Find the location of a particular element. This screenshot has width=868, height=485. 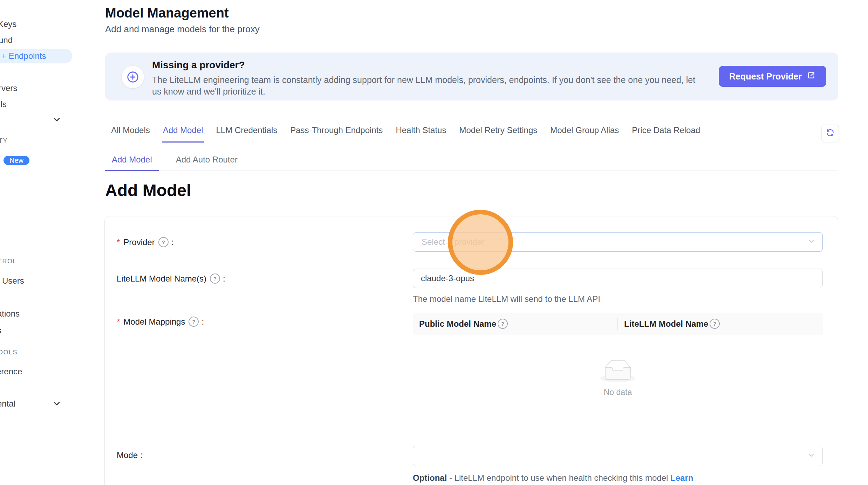

add-model-heading: Add Model is located at coordinates (148, 190).